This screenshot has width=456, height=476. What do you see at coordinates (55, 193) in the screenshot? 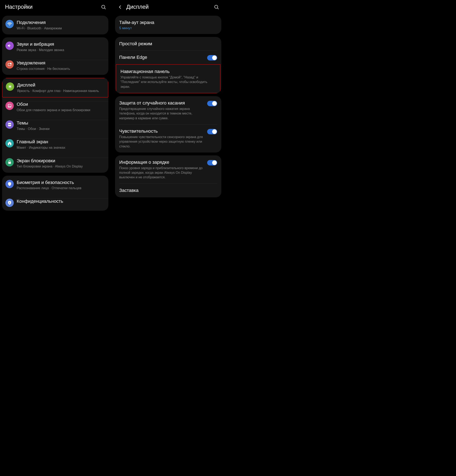
I see `settings-group: Биометрия и безопасность Распознавание л…` at bounding box center [55, 193].